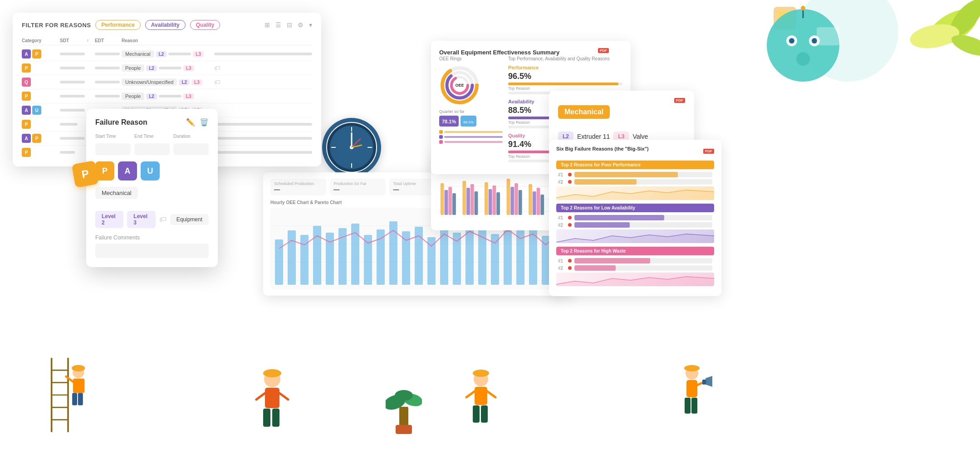 The width and height of the screenshot is (980, 463). Describe the element at coordinates (622, 115) in the screenshot. I see `mech-title-container: Mechanical` at that location.